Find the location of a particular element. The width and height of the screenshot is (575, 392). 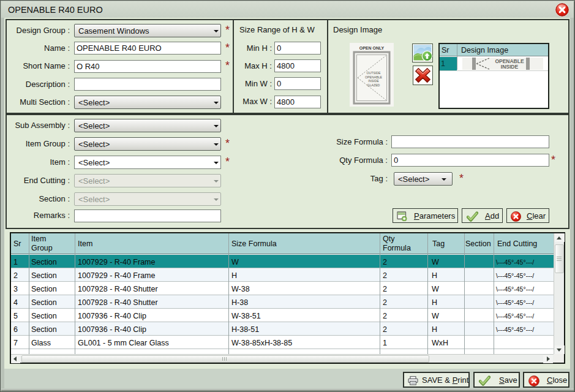

svg-text: GLAZED is located at coordinates (374, 85).